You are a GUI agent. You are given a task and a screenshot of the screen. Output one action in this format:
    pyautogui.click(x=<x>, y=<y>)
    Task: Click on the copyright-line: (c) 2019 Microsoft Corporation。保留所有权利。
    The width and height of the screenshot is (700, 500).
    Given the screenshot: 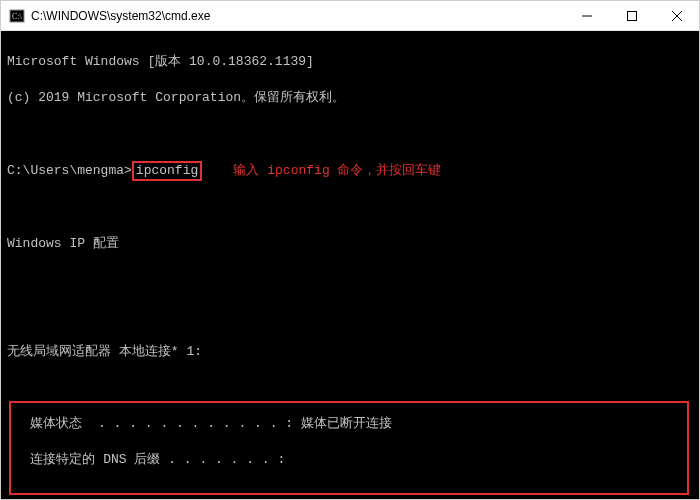 What is the action you would take?
    pyautogui.click(x=350, y=98)
    